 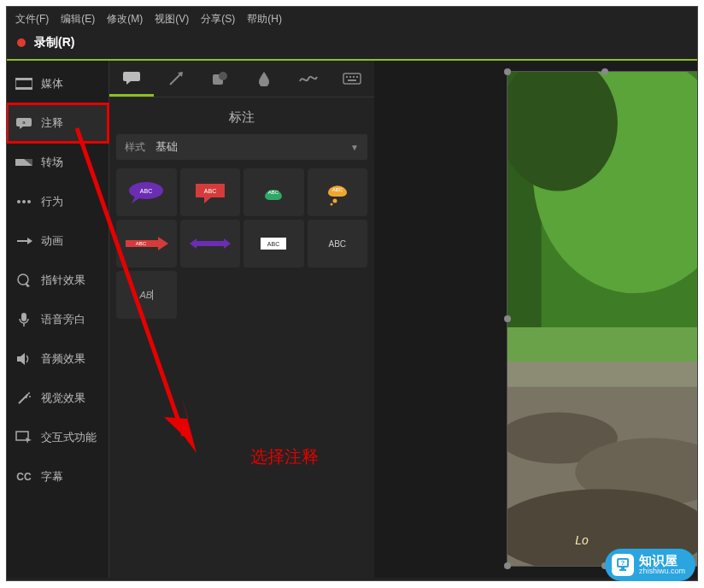 What do you see at coordinates (52, 84) in the screenshot?
I see `sidebar-item-label: 媒体` at bounding box center [52, 84].